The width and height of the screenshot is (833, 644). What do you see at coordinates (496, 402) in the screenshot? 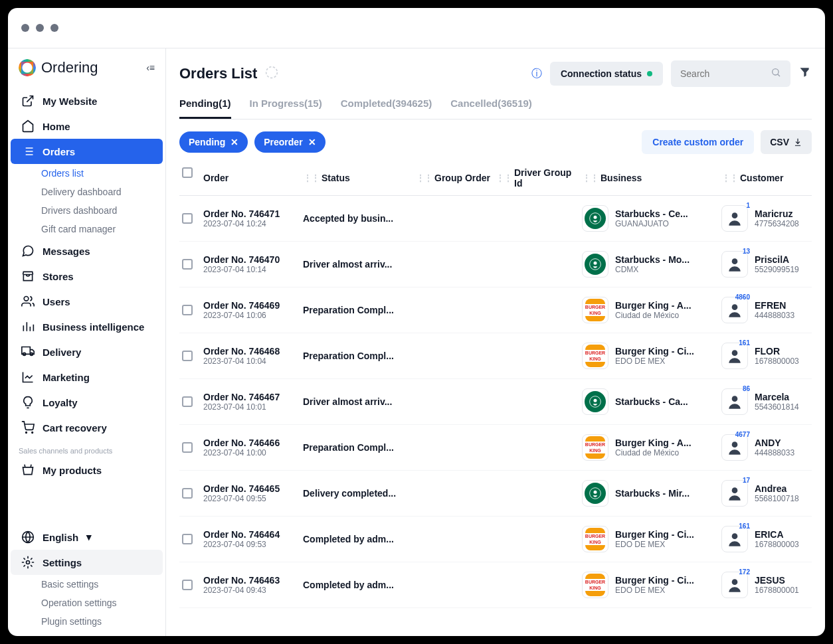
I see `table-row: Order No. 7464672023-07-04 10:01Driver a…` at bounding box center [496, 402].